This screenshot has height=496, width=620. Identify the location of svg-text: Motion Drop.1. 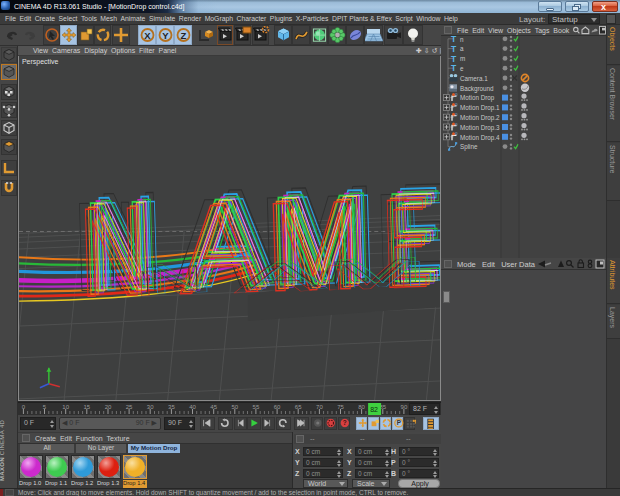
(480, 108).